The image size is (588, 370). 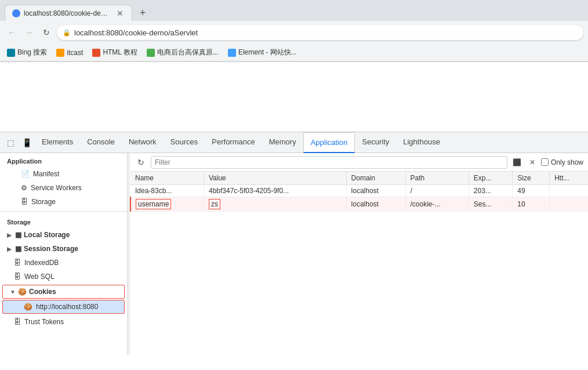 I want to click on sidebar-item-trust-tokens: 🗄 Trust Tokens, so click(x=64, y=322).